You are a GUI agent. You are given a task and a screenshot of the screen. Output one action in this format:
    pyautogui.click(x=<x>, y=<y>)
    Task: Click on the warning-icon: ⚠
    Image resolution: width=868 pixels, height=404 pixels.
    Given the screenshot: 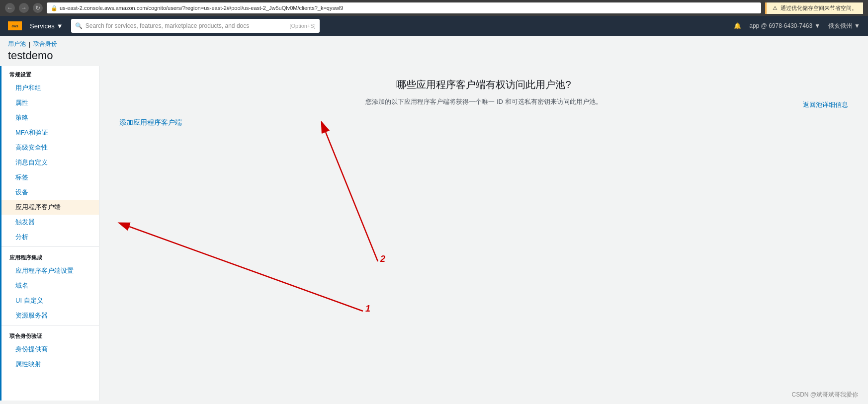 What is the action you would take?
    pyautogui.click(x=775, y=8)
    